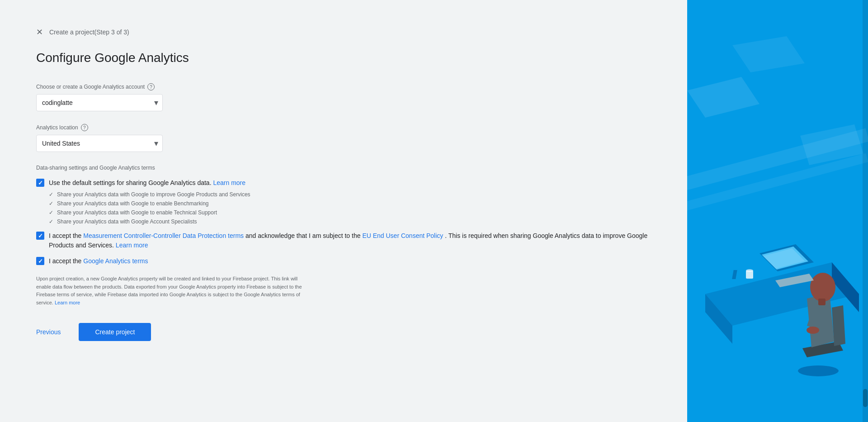  What do you see at coordinates (41, 183) in the screenshot?
I see `checkbox1-check-icon: ✓` at bounding box center [41, 183].